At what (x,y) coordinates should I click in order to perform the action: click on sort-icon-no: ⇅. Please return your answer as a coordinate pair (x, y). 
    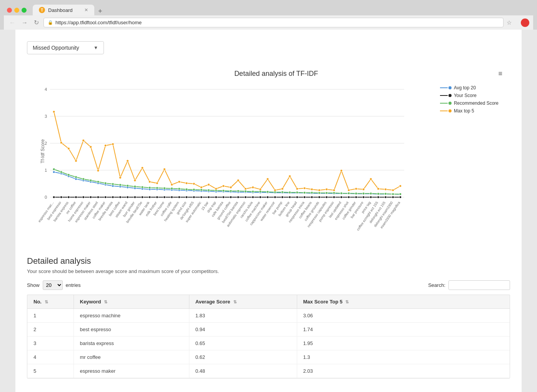
    Looking at the image, I should click on (46, 302).